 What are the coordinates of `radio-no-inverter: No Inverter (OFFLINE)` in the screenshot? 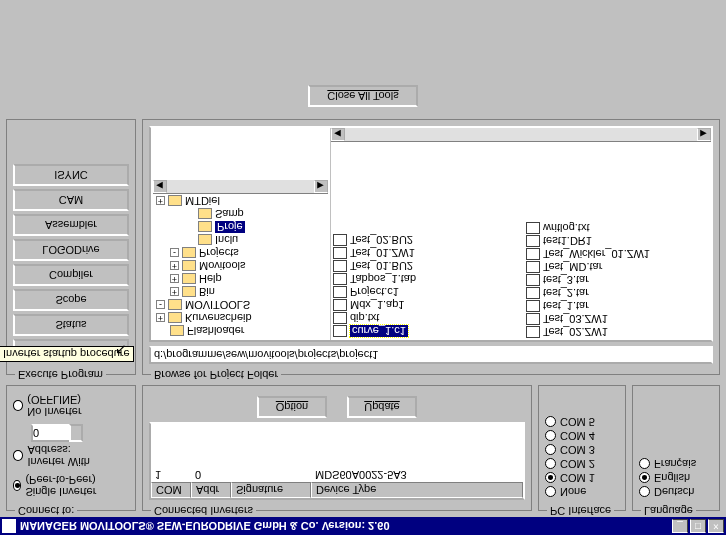 It's located at (71, 406).